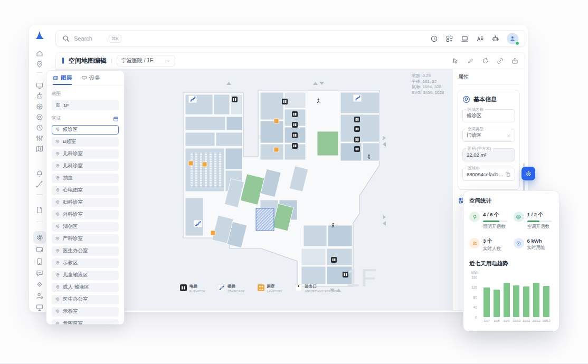 The width and height of the screenshot is (588, 364). What do you see at coordinates (89, 39) in the screenshot?
I see `search-input` at bounding box center [89, 39].